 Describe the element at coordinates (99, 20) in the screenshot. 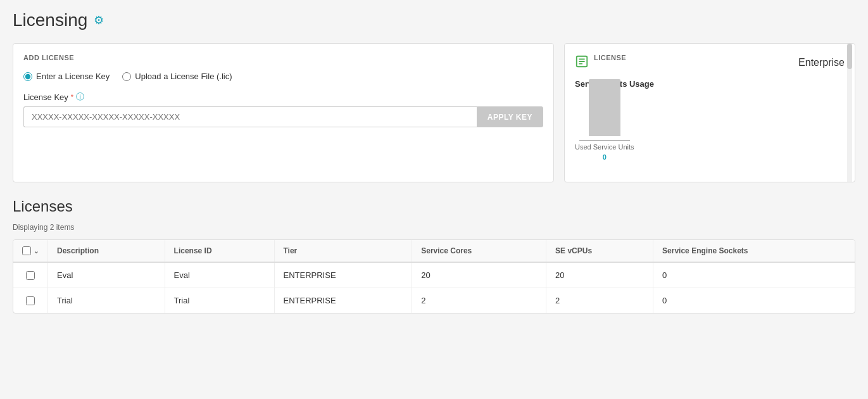

I see `gear-icon: ⚙` at that location.